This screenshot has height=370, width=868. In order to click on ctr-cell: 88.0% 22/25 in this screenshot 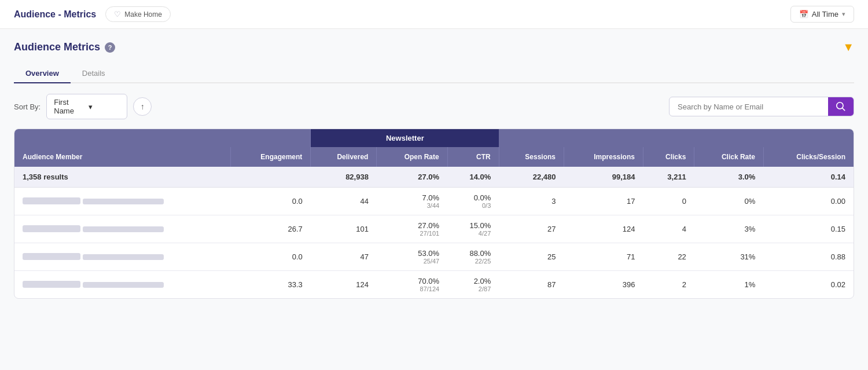, I will do `click(473, 257)`.